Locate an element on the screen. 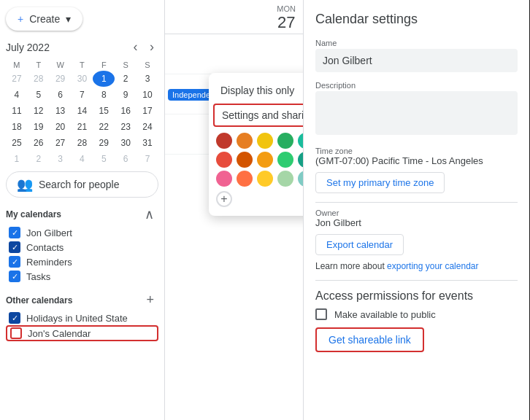 The width and height of the screenshot is (530, 420). add-custom-color-button: + is located at coordinates (224, 199).